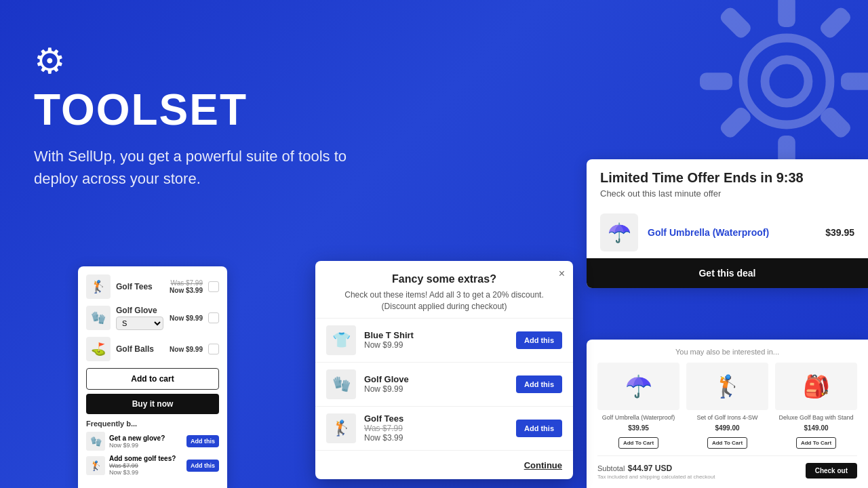 The width and height of the screenshot is (868, 488). Describe the element at coordinates (436, 335) in the screenshot. I see `tshirt-name: Blue T Shirt` at that location.